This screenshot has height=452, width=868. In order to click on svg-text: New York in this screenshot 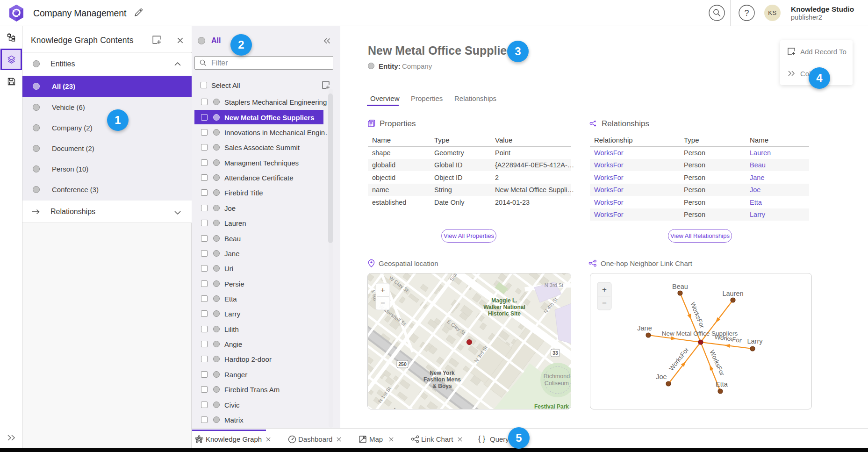, I will do `click(442, 373)`.